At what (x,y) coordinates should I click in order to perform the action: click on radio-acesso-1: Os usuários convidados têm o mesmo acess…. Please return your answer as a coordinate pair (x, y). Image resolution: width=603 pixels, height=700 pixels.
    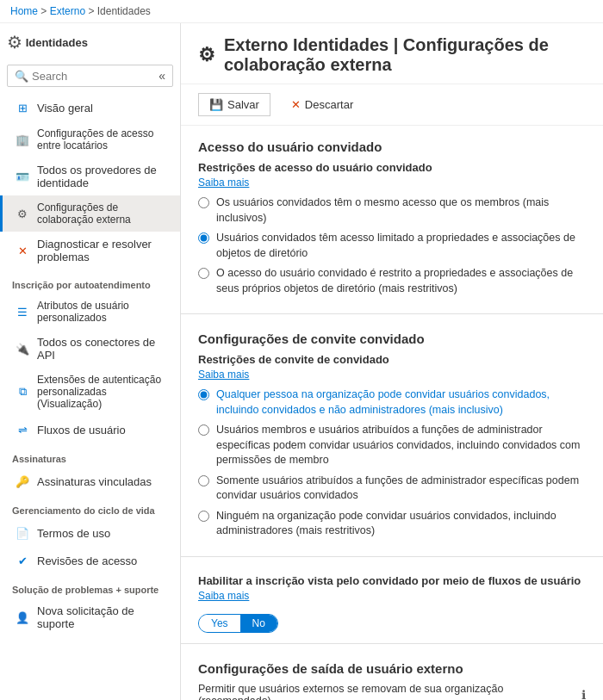
    Looking at the image, I should click on (392, 210).